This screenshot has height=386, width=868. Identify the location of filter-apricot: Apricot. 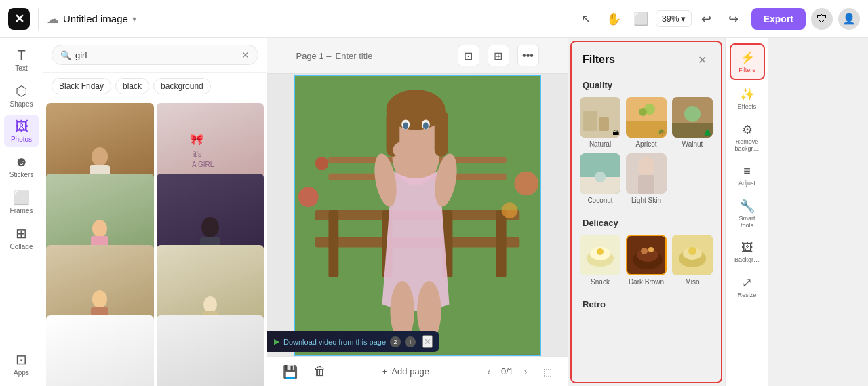
(646, 122).